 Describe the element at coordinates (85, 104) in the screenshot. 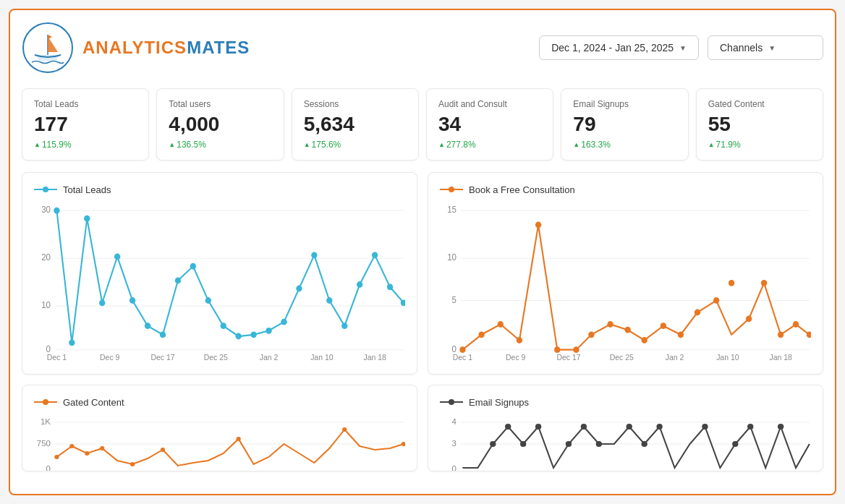

I see `stat-label-total-leads: Total Leads` at that location.